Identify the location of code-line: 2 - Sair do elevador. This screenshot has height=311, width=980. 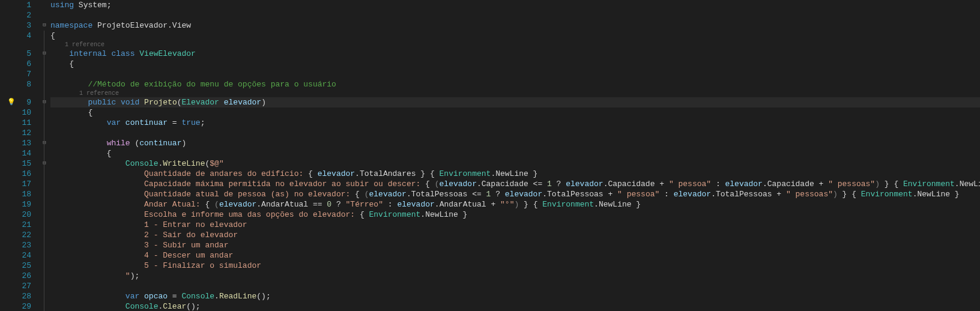
(515, 235).